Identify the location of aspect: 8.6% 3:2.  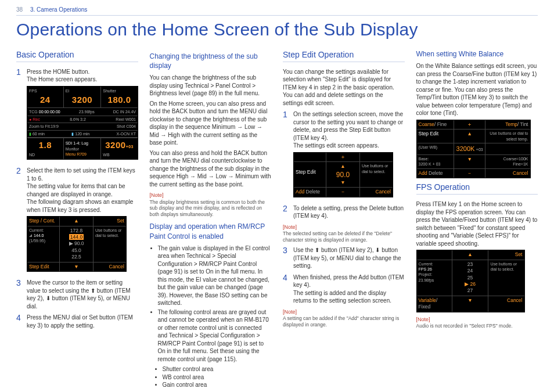
(78, 120).